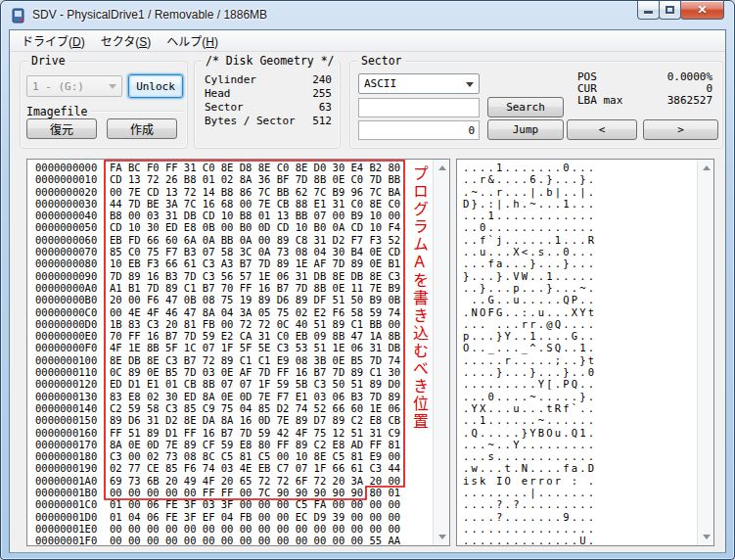  What do you see at coordinates (234, 360) in the screenshot?
I see `hex-row: 00000001008E DB 8E C3 B7 72 89 C1 C1 E9 …` at bounding box center [234, 360].